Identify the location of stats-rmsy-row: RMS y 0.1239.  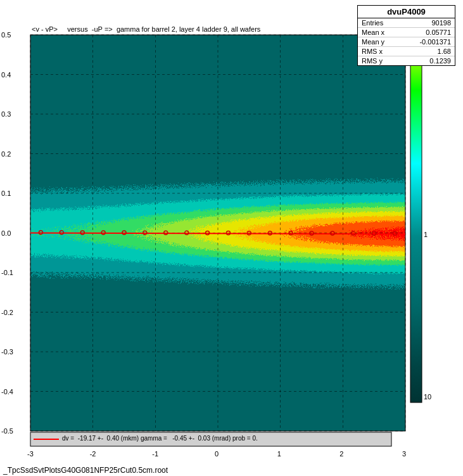
(407, 61).